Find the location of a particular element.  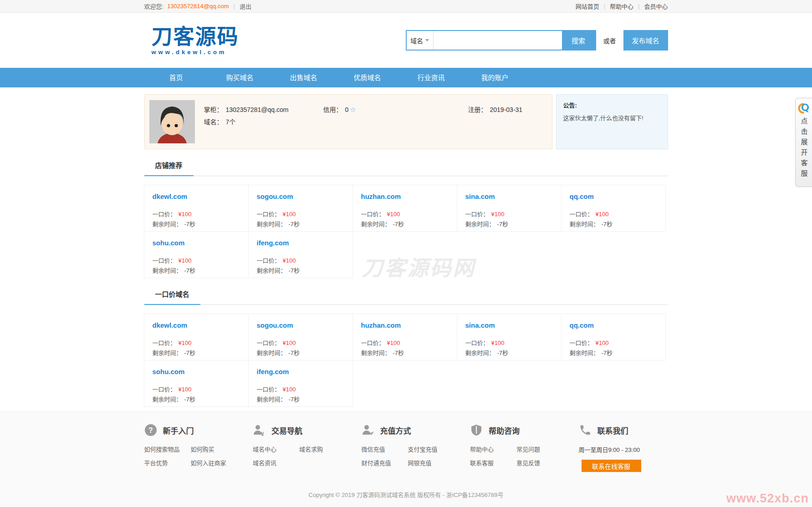

site-logo: 刀客源码 www.dkewl.com is located at coordinates (195, 41).